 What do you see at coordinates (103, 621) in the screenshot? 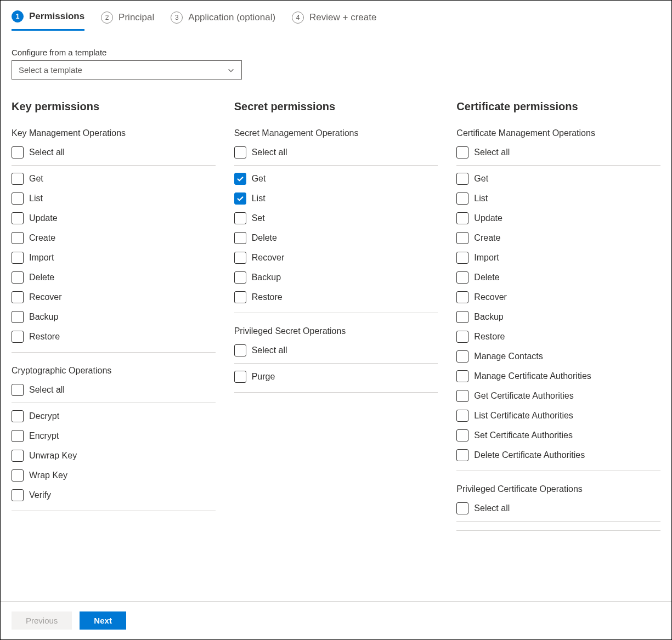
I see `next-button: Next` at bounding box center [103, 621].